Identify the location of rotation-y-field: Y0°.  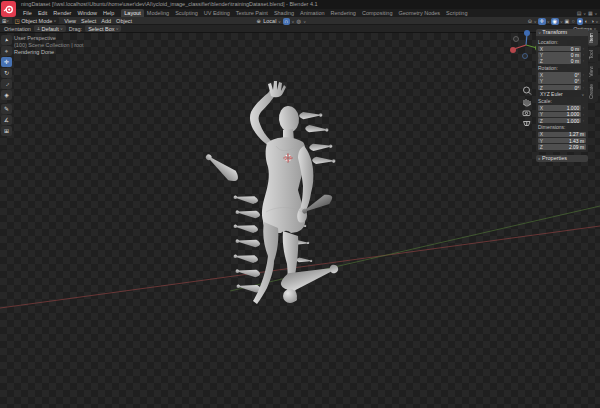
(560, 81).